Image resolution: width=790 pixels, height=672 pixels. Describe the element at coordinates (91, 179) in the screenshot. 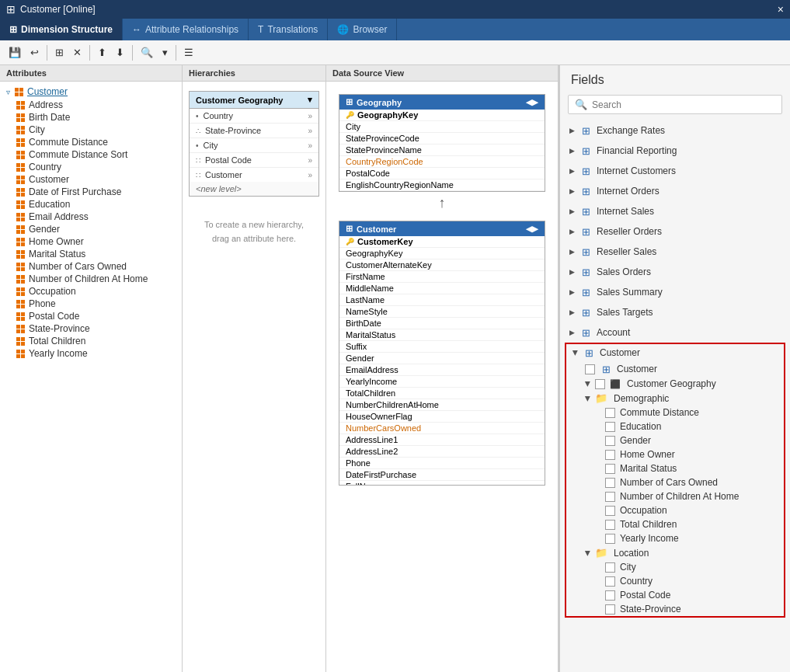

I see `attr-item-6: Customer` at that location.